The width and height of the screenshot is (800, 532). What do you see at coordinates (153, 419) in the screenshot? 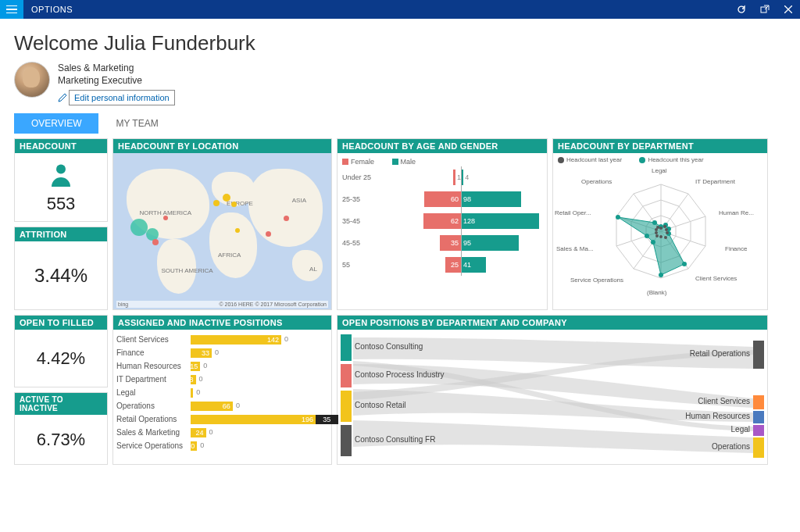
I see `assigned-name: Retail Operations` at bounding box center [153, 419].